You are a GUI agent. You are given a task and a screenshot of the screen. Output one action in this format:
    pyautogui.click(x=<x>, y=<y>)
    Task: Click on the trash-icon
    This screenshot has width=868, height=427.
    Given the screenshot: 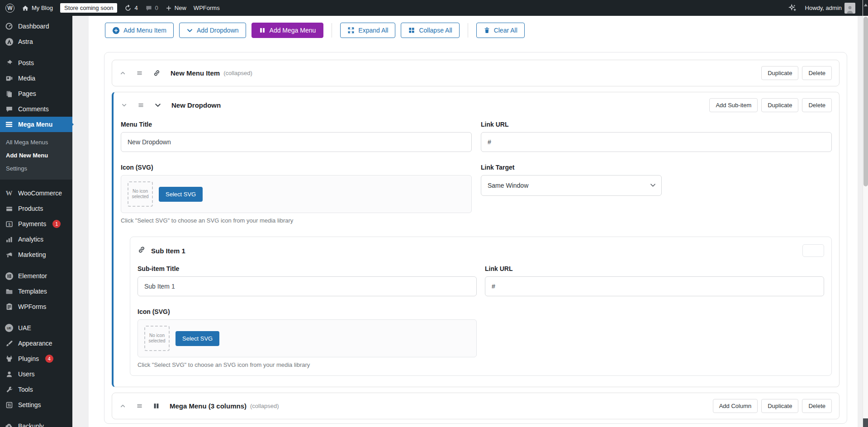 What is the action you would take?
    pyautogui.click(x=487, y=30)
    